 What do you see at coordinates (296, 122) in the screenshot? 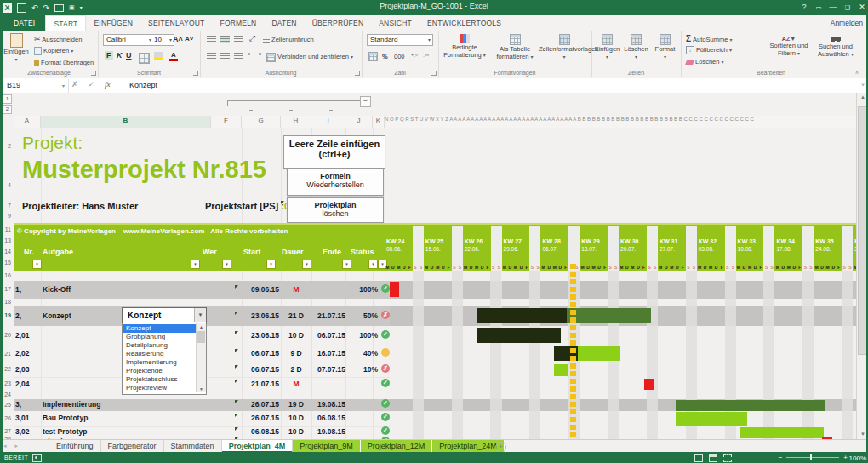
I see `column-header-H: H` at bounding box center [296, 122].